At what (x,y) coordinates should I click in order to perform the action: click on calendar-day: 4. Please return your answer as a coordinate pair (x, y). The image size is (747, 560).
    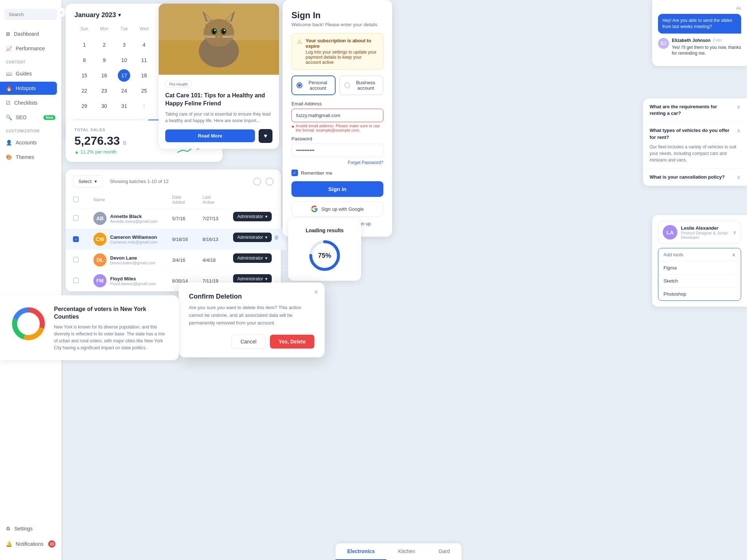
    Looking at the image, I should click on (144, 45).